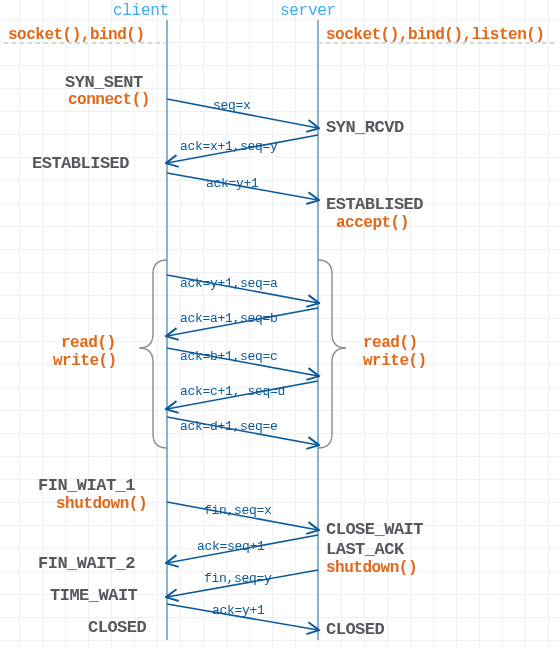 The width and height of the screenshot is (560, 648). I want to click on call-accept: accept(), so click(372, 223).